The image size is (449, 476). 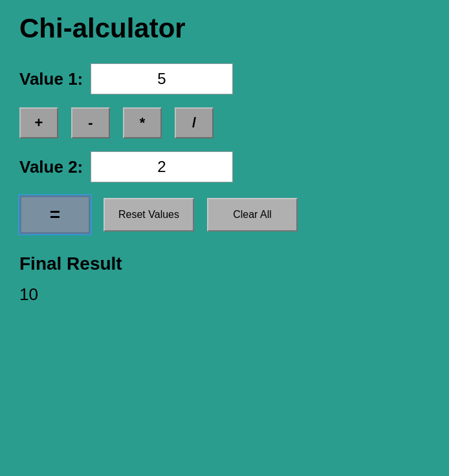 I want to click on result-value: 10, so click(x=224, y=295).